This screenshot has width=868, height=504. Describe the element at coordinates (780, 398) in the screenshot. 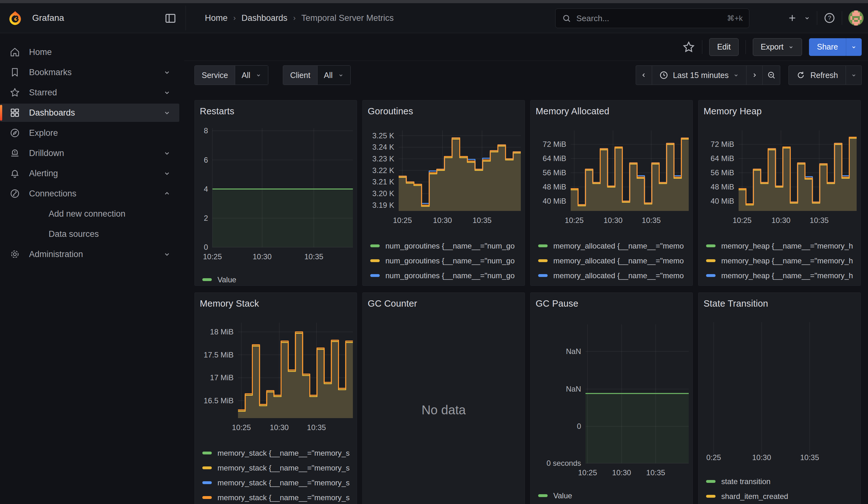

I see `chart-plot: 0:2510:3010:35` at that location.